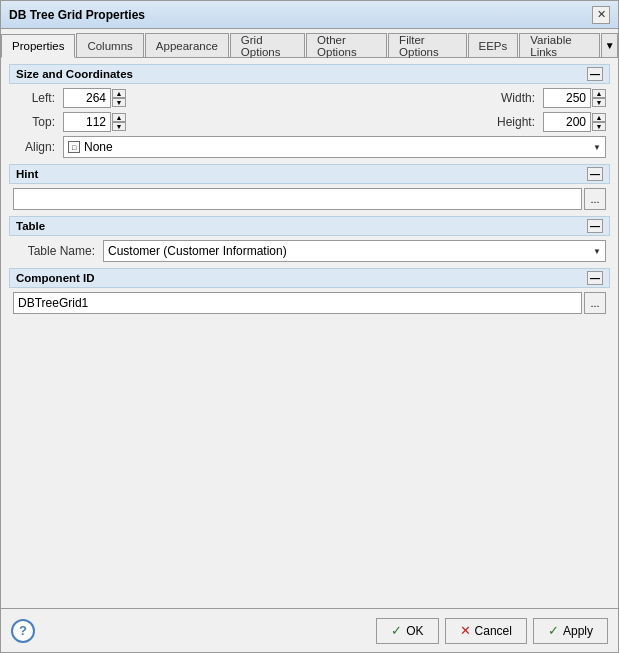  Describe the element at coordinates (599, 126) in the screenshot. I see `height-spinner-down: ▼` at that location.